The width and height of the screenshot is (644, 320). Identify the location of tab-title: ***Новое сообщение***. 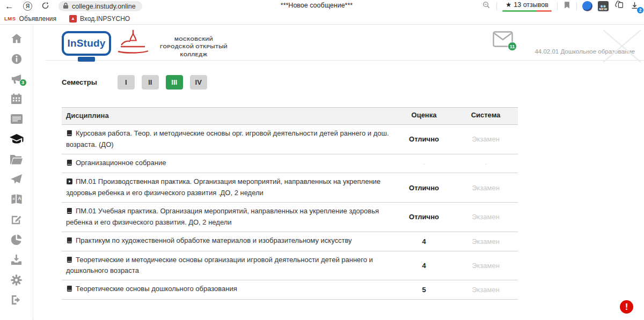
(317, 5).